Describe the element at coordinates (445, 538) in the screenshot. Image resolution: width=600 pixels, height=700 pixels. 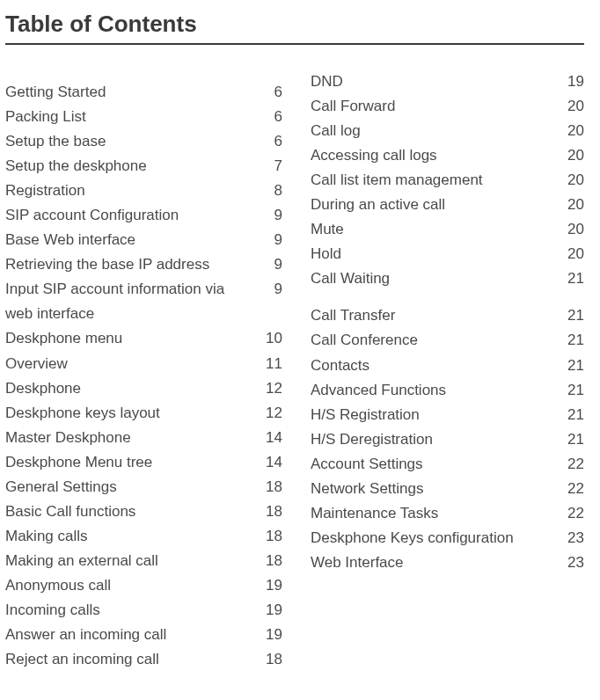
I see `toc-entry: Deskphone Keys configuration23` at that location.